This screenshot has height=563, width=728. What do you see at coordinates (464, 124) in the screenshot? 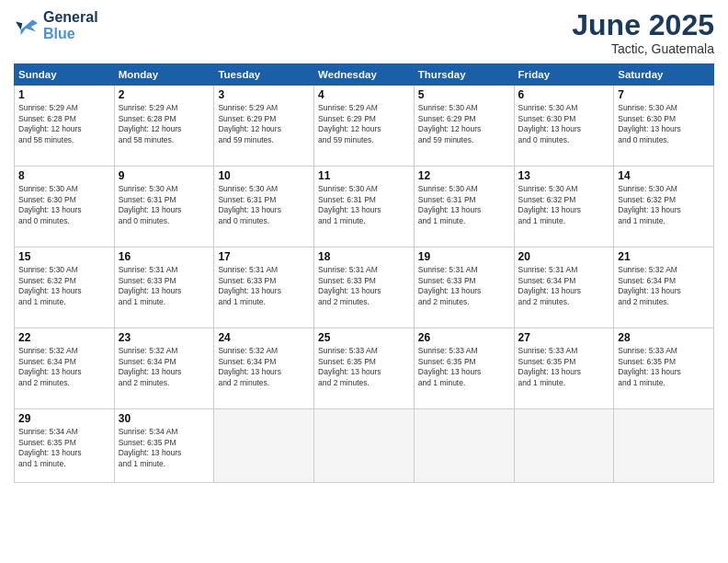
I see `day-info: Sunrise: 5:30 AM Sunset: 6:29 PM Dayligh…` at bounding box center [464, 124].